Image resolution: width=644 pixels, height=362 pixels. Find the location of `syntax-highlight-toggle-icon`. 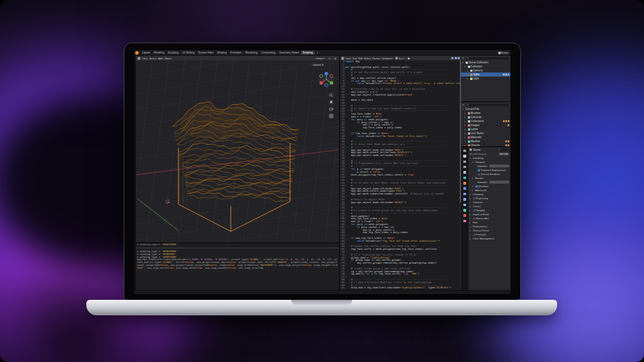

syntax-highlight-toggle-icon is located at coordinates (459, 58).